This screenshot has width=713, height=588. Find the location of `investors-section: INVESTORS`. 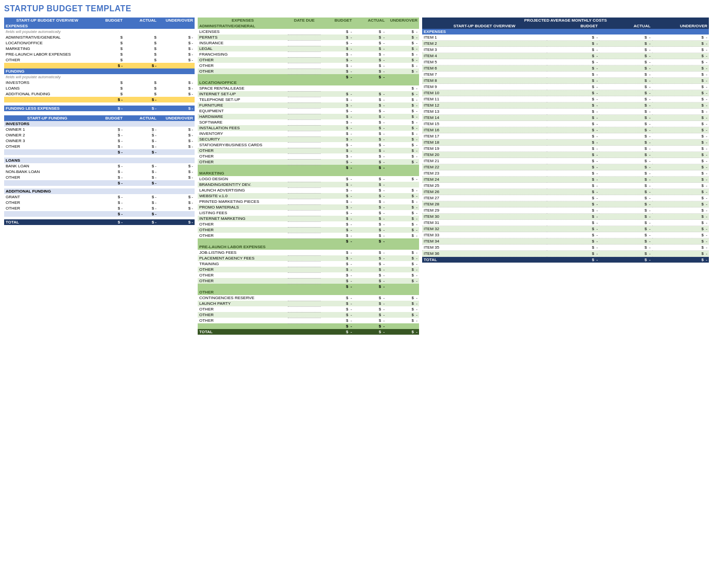

investors-section: INVESTORS is located at coordinates (99, 124).